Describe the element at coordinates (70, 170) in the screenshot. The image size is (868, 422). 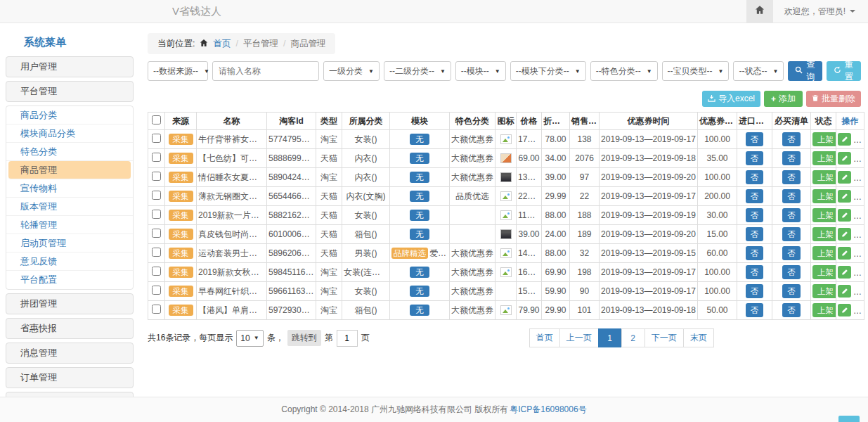
I see `sidebar-subitem: 商品管理` at that location.